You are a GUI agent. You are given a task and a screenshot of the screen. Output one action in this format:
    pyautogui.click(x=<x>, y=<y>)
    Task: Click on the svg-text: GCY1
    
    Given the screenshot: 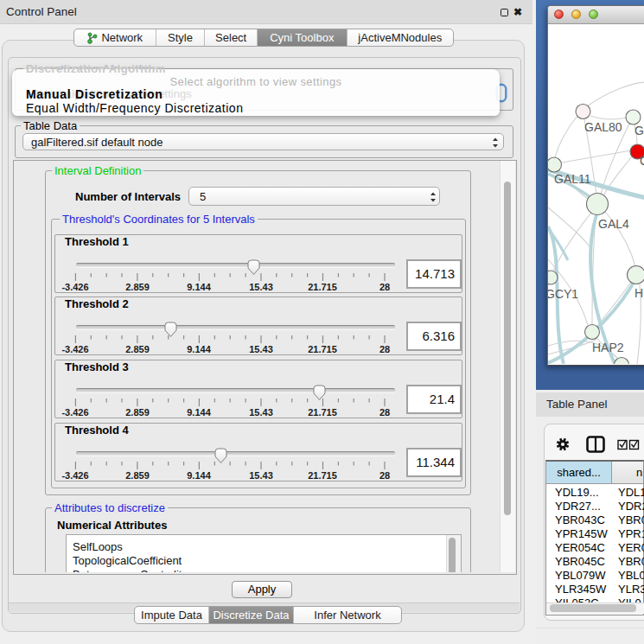 What is the action you would take?
    pyautogui.click(x=564, y=294)
    